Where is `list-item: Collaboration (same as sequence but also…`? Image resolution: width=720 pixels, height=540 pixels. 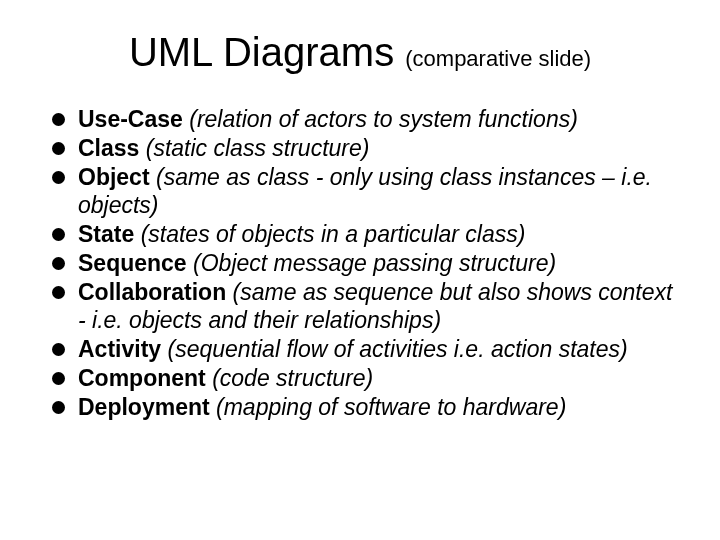
list-item: Collaboration (same as sequence but also… is located at coordinates (365, 307).